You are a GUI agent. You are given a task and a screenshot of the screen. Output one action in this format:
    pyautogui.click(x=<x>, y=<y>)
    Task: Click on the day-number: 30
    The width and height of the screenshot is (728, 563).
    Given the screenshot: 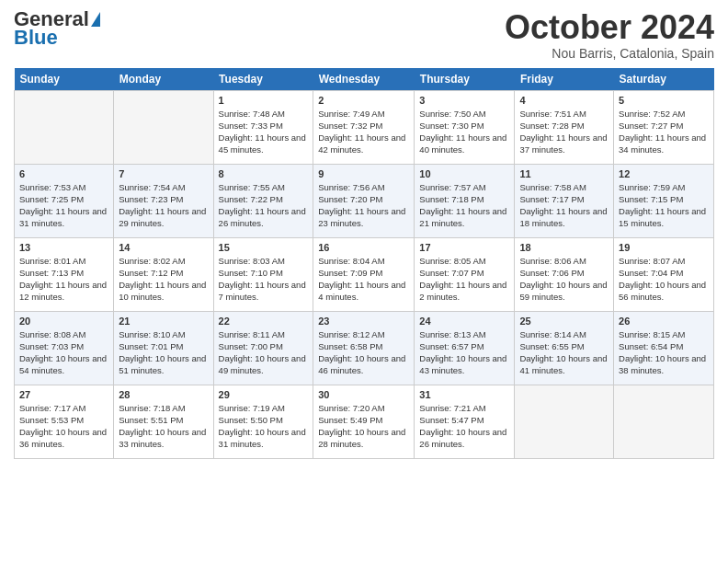 What is the action you would take?
    pyautogui.click(x=364, y=395)
    